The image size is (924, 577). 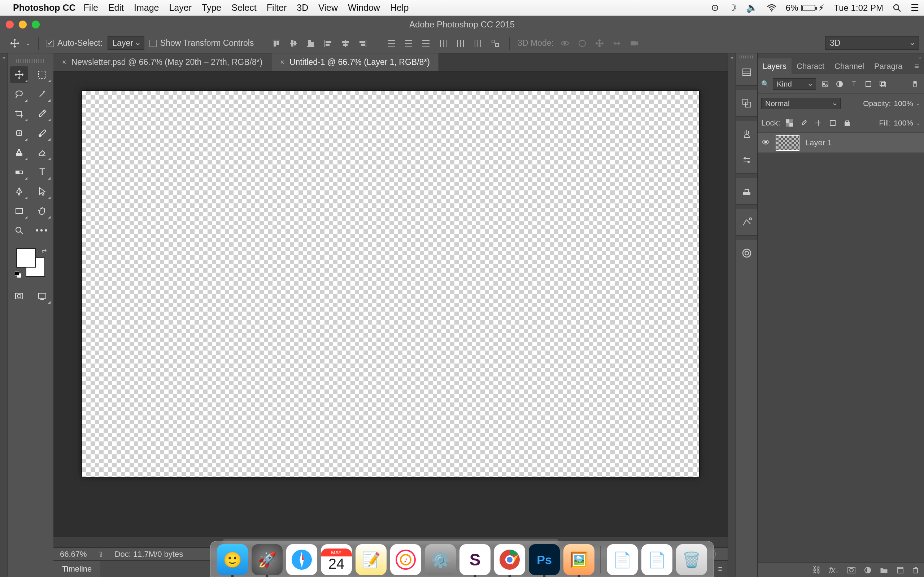 I want to click on timeline-tab: Timeline, so click(x=77, y=569).